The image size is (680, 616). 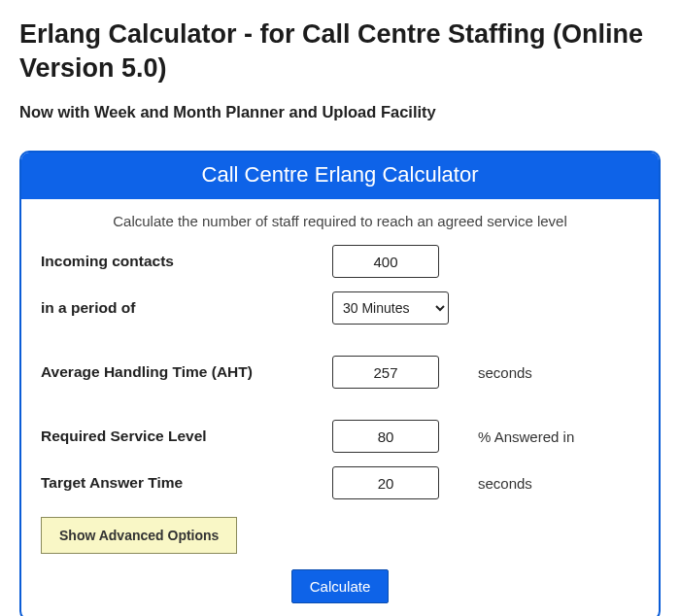 What do you see at coordinates (187, 372) in the screenshot?
I see `label-aht: Average Handling Time (AHT)` at bounding box center [187, 372].